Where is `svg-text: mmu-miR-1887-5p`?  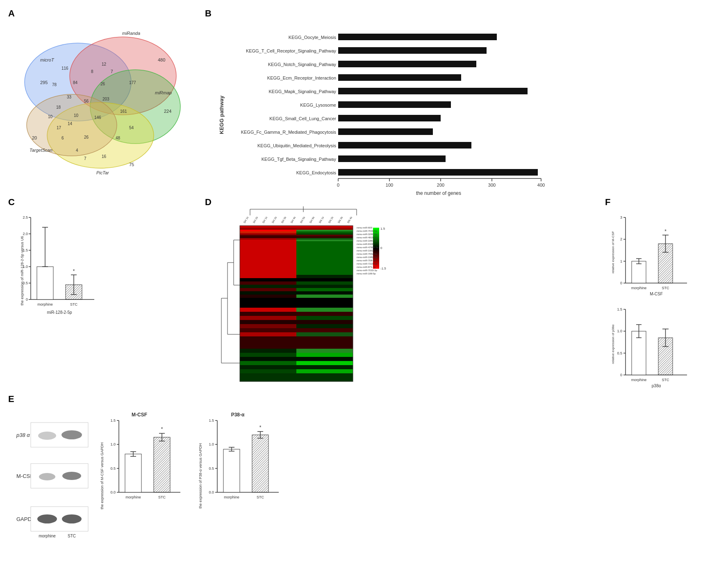 svg-text: mmu-miR-1887-5p is located at coordinates (367, 241).